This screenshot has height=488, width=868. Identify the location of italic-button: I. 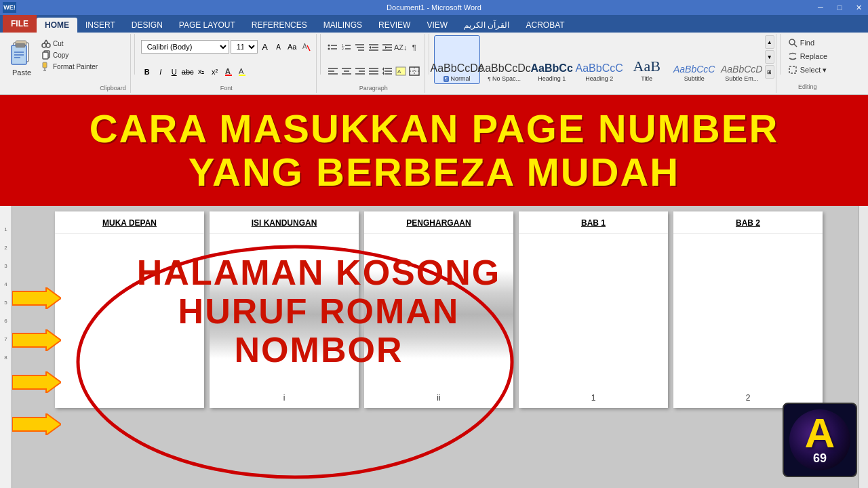
(161, 72).